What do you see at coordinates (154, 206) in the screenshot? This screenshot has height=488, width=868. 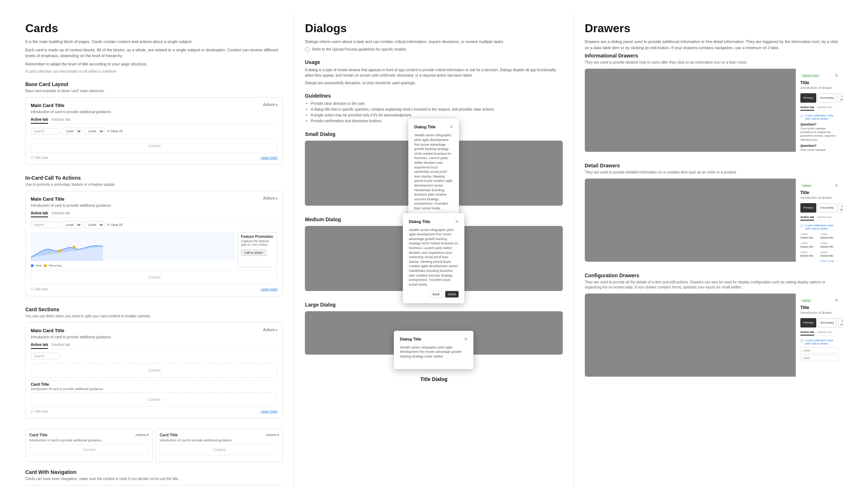 I see `in-card-intro: Introduction of card to provide addition…` at bounding box center [154, 206].